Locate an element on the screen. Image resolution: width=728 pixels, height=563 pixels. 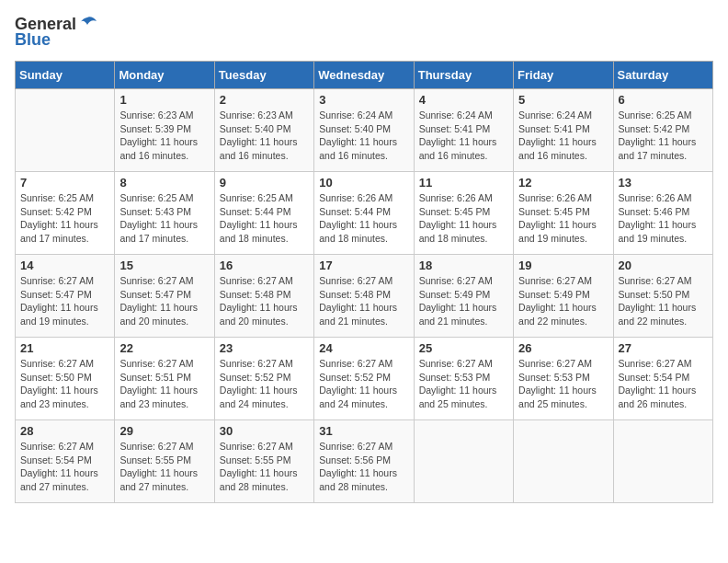
cell-date: 20 is located at coordinates (664, 265).